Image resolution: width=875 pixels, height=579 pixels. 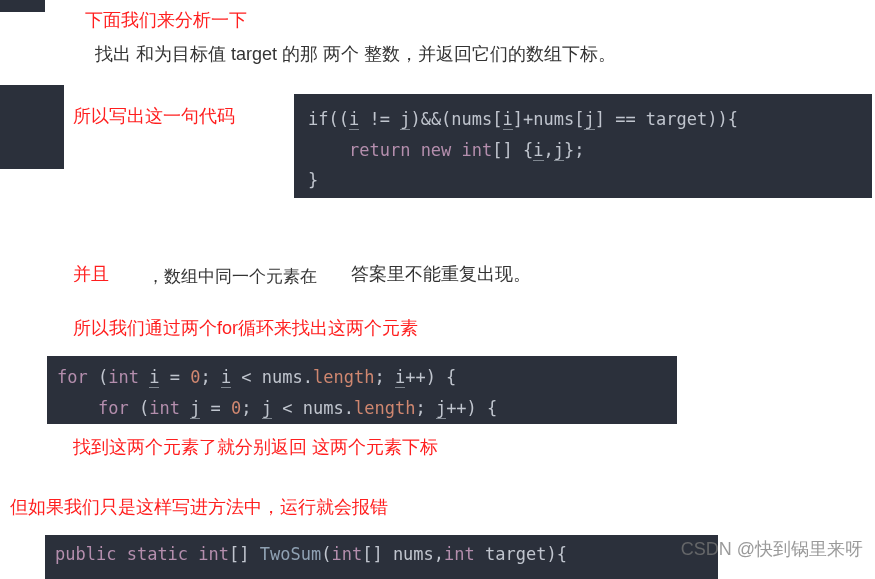 What do you see at coordinates (313, 180) in the screenshot?
I see `code-line: }` at bounding box center [313, 180].